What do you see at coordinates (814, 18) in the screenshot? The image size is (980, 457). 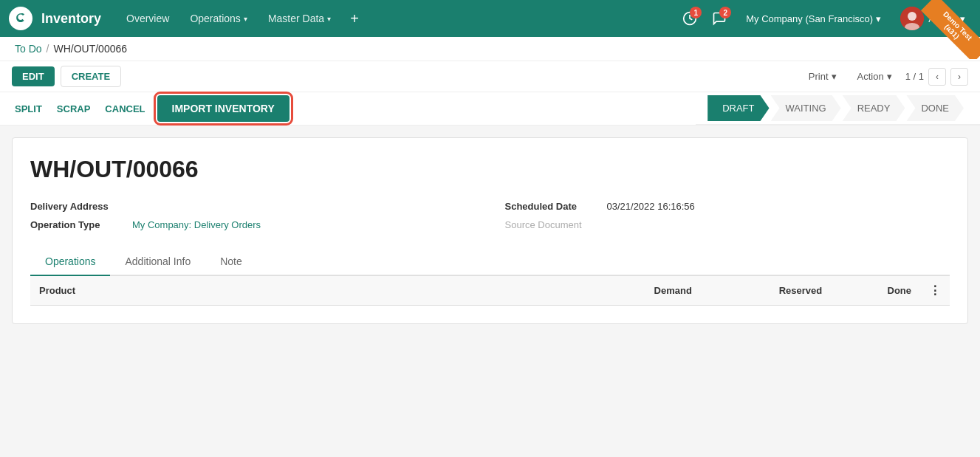 I see `company-selector: My Company (San Francisco) ▾` at bounding box center [814, 18].